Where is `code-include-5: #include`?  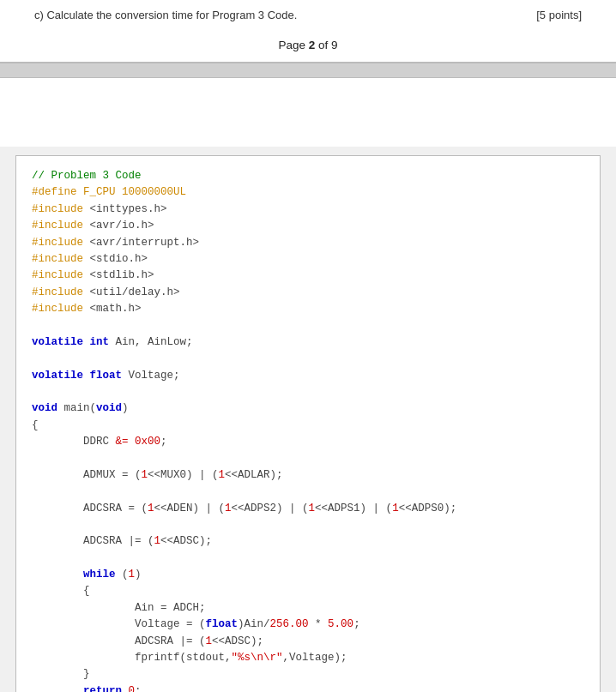
code-include-5: #include is located at coordinates (57, 275).